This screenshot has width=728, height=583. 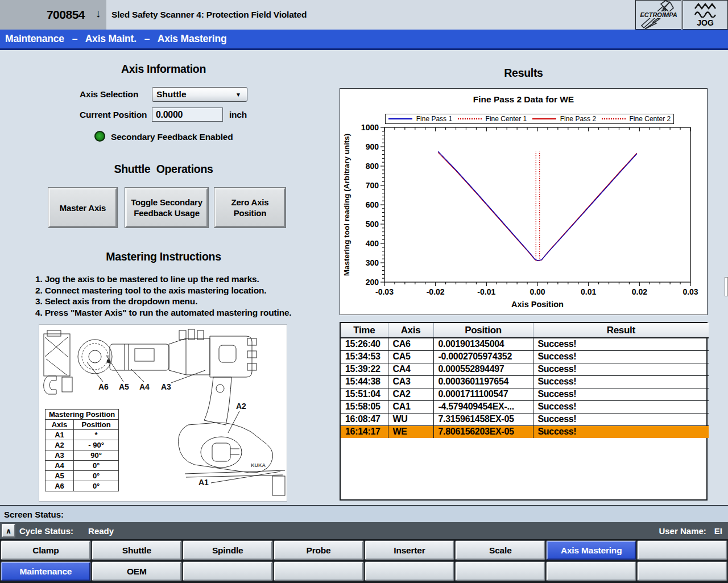 I want to click on softkey-maintenance: Maintenance, so click(x=46, y=571).